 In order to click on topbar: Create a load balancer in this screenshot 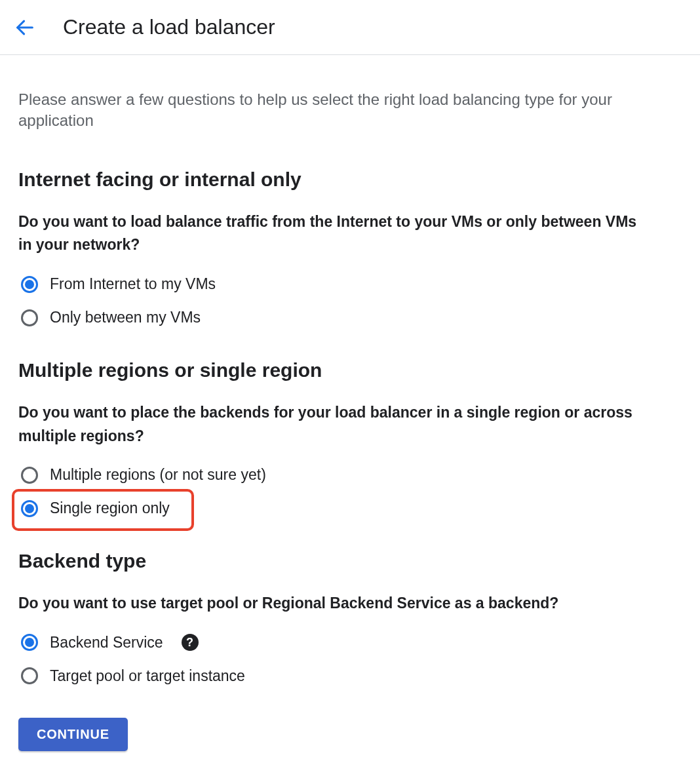, I will do `click(350, 28)`.